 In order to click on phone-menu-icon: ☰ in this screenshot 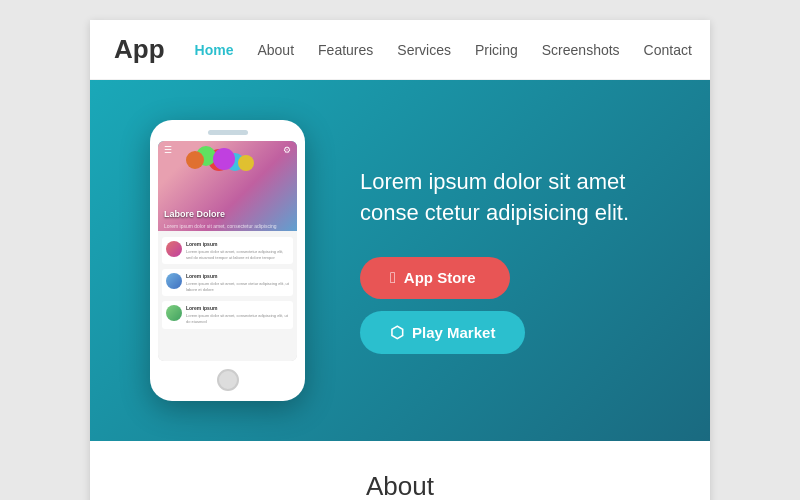, I will do `click(168, 150)`.